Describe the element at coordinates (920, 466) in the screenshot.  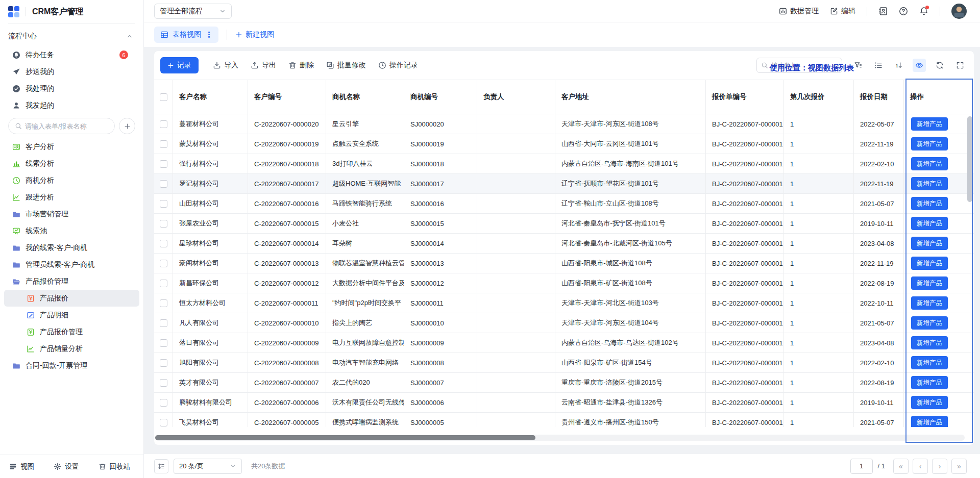
I see `prev-page-button: ‹` at that location.